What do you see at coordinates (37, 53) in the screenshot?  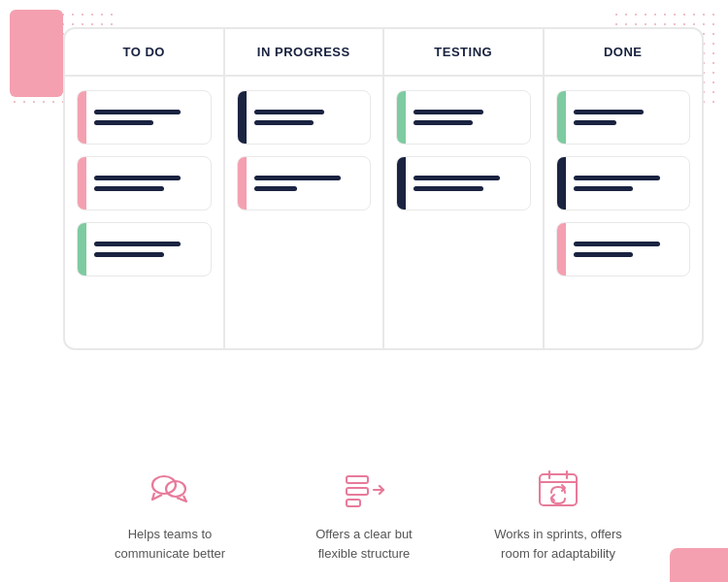 I see `pink-accent-rect` at bounding box center [37, 53].